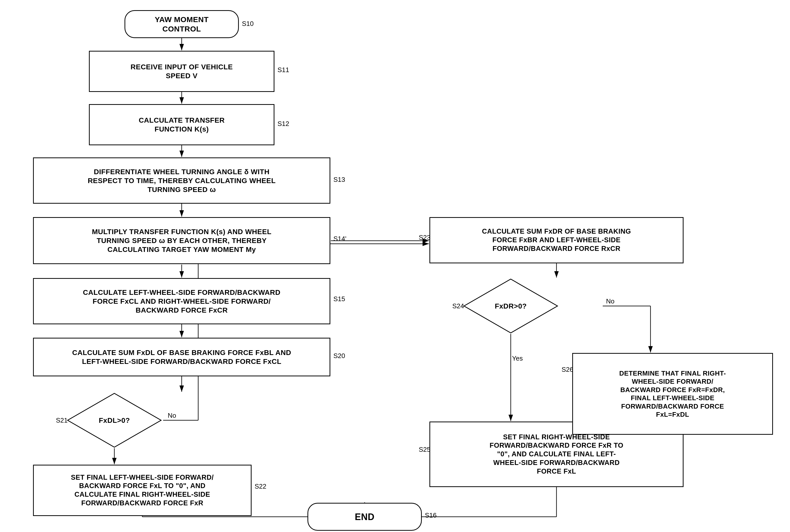 Image resolution: width=790 pixels, height=532 pixels. What do you see at coordinates (557, 240) in the screenshot?
I see `s23-text: CALCULATE SUM FxDR OF BASE BRAKING FORCE…` at bounding box center [557, 240].